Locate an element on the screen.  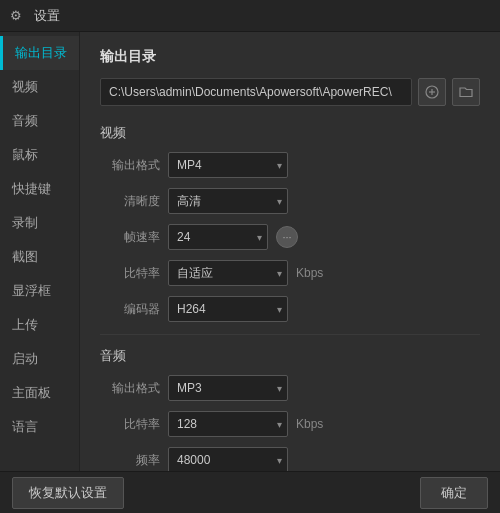
title-bar: ⚙ 设置 is located at coordinates (250, 16).